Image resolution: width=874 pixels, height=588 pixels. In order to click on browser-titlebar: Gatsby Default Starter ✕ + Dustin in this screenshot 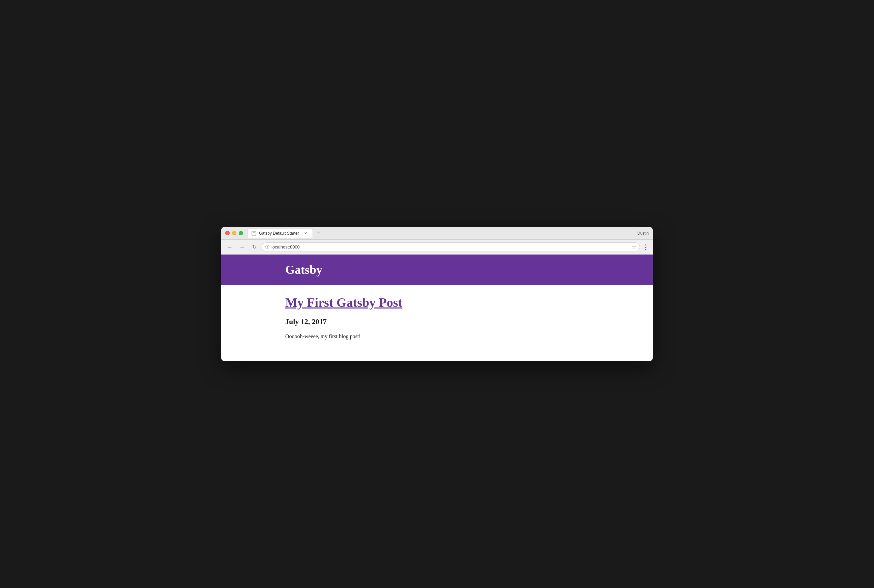, I will do `click(437, 233)`.